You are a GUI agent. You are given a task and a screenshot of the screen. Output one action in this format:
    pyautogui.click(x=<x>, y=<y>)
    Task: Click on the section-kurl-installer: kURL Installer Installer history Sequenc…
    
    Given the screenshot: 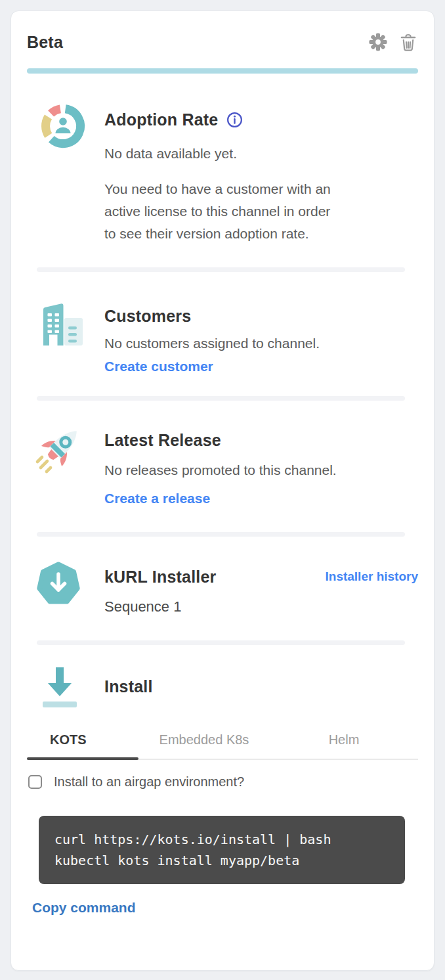 What is the action you would take?
    pyautogui.click(x=222, y=588)
    